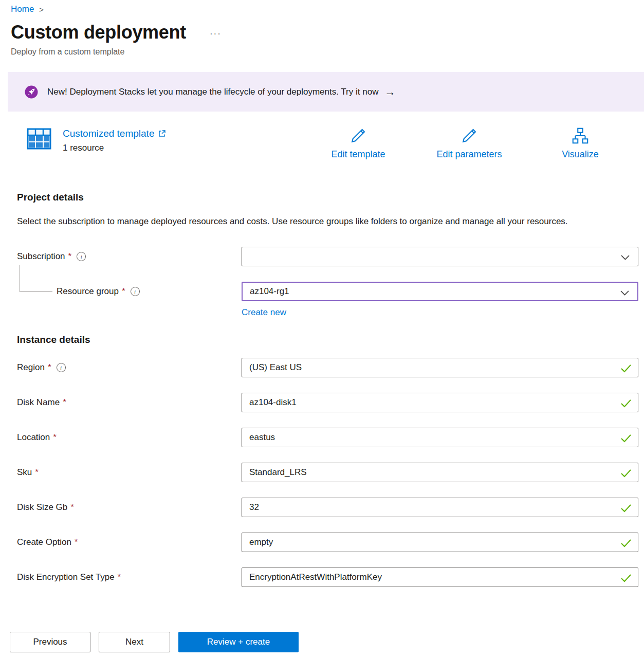 This screenshot has width=644, height=658. What do you see at coordinates (440, 507) in the screenshot?
I see `disk-size-gb-field-cell: 32` at bounding box center [440, 507].